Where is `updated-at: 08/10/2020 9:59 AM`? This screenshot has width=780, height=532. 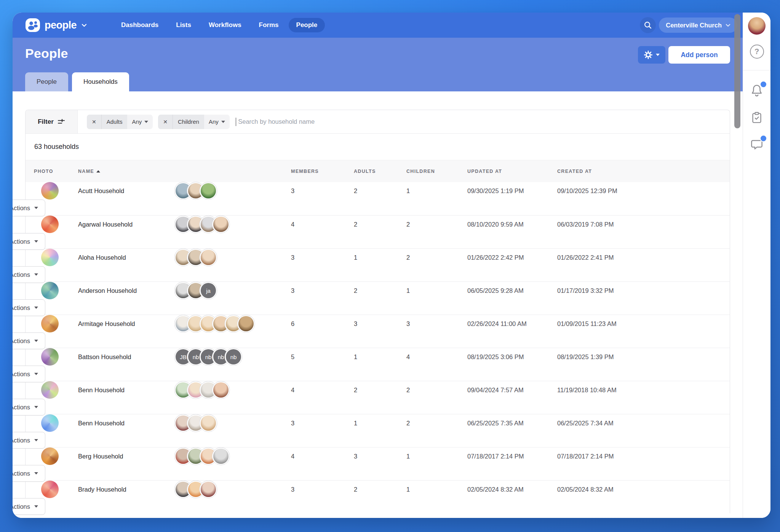 updated-at: 08/10/2020 9:59 AM is located at coordinates (512, 225).